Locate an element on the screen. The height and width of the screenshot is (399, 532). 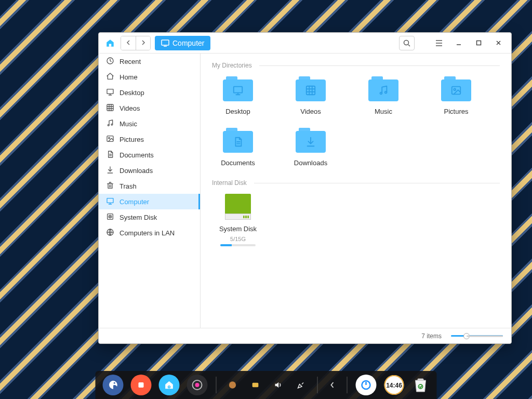
disk-tile-system: System Disk 5/15G is located at coordinates (238, 220).